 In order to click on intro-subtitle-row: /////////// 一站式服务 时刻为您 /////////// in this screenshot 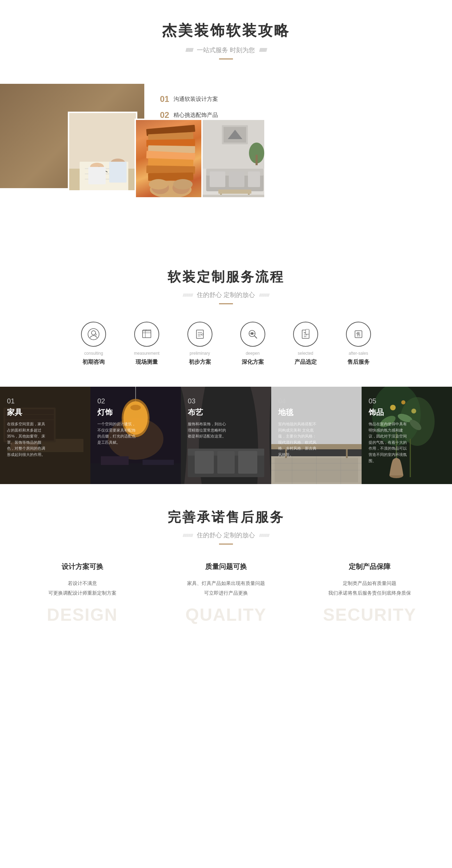, I will do `click(226, 50)`.